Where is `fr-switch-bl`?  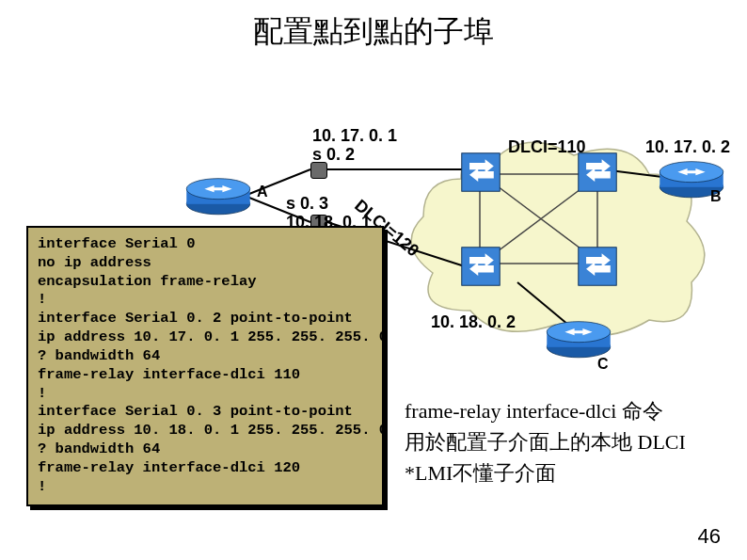 fr-switch-bl is located at coordinates (481, 266).